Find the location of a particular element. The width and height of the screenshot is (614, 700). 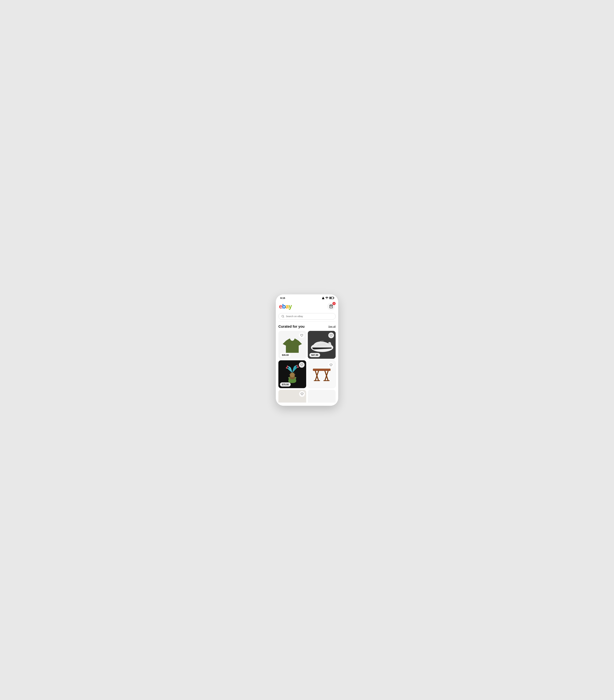

section-title: Curated for you is located at coordinates (292, 327).